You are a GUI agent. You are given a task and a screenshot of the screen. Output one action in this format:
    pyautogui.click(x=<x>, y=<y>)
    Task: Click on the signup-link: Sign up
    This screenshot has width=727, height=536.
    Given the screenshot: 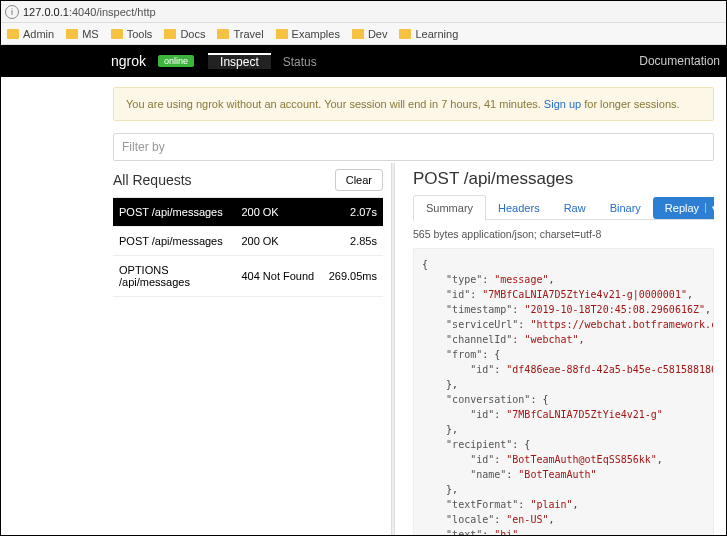 What is the action you would take?
    pyautogui.click(x=562, y=104)
    